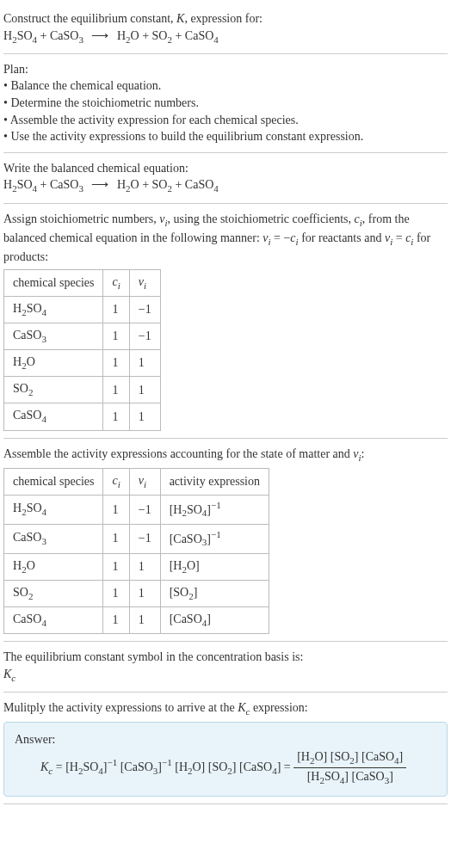 The image size is (451, 868). Describe the element at coordinates (181, 19) in the screenshot. I see `intro-k: K` at that location.